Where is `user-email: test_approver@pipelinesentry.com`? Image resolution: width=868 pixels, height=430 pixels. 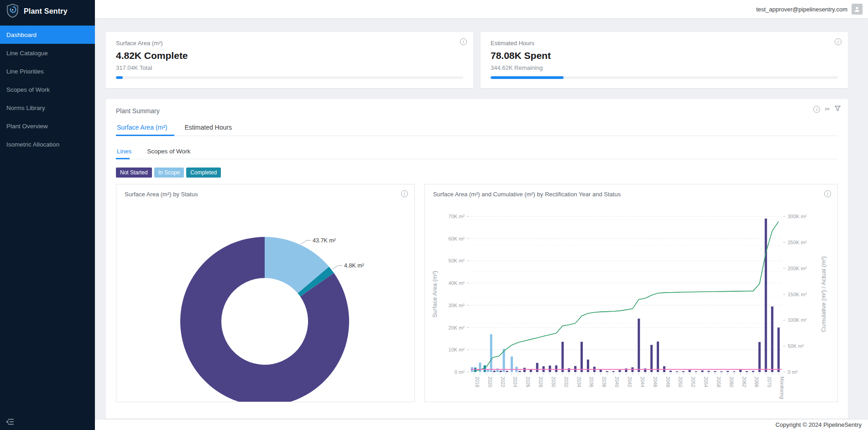
user-email: test_approver@pipelinesentry.com is located at coordinates (802, 9).